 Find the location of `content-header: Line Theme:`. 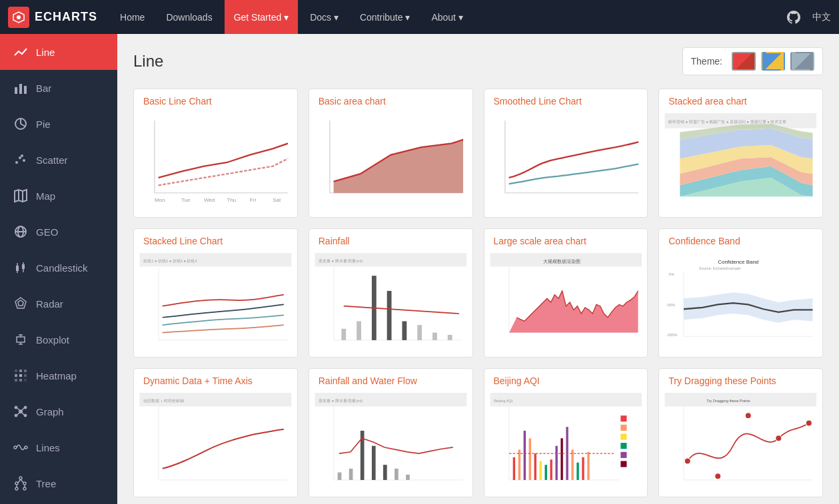

content-header: Line Theme: is located at coordinates (478, 61).